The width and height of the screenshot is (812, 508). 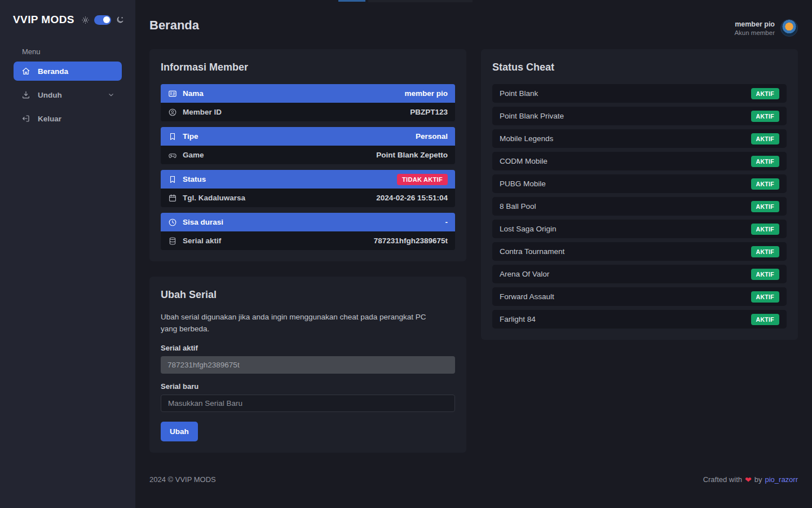 I want to click on cheat-row: CODM Mobile AKTIF, so click(x=639, y=161).